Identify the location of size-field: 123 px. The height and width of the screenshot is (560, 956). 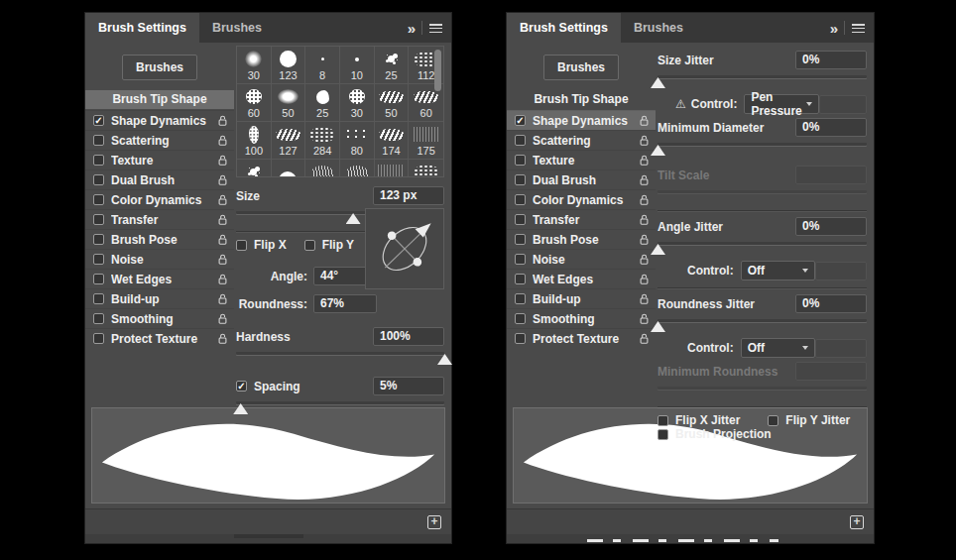
(409, 196).